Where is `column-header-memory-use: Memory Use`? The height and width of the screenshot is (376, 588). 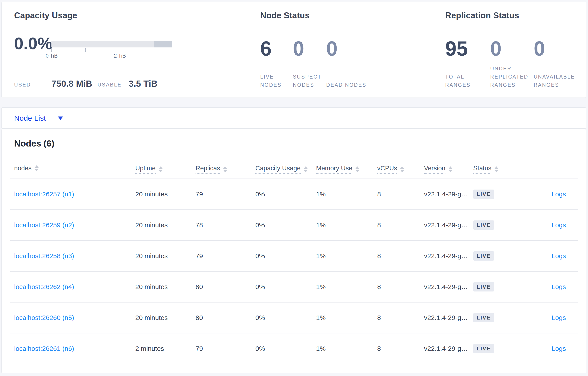 column-header-memory-use: Memory Use is located at coordinates (343, 169).